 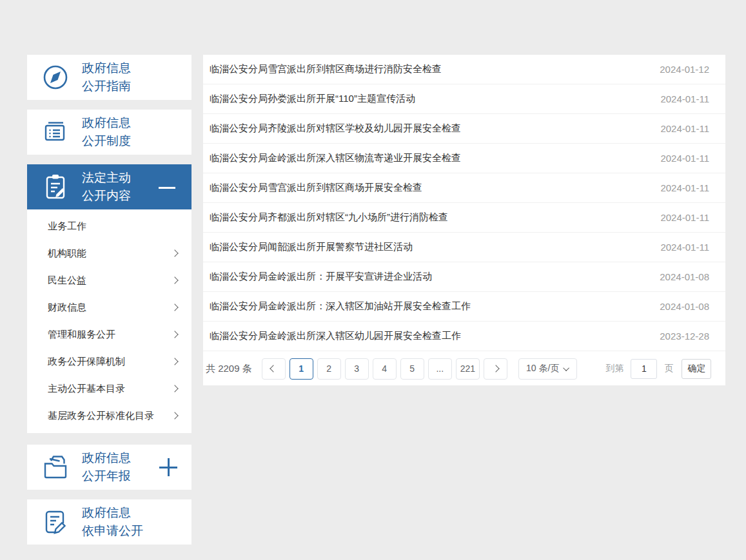 What do you see at coordinates (110, 321) in the screenshot?
I see `submenu: 业务工作 机构职能 民生公益 财政信息 管理和服务公开` at bounding box center [110, 321].